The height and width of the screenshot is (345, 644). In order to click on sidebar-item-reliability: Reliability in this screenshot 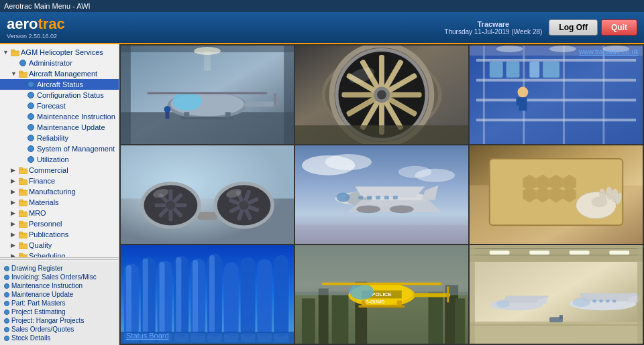, I will do `click(59, 138)`.